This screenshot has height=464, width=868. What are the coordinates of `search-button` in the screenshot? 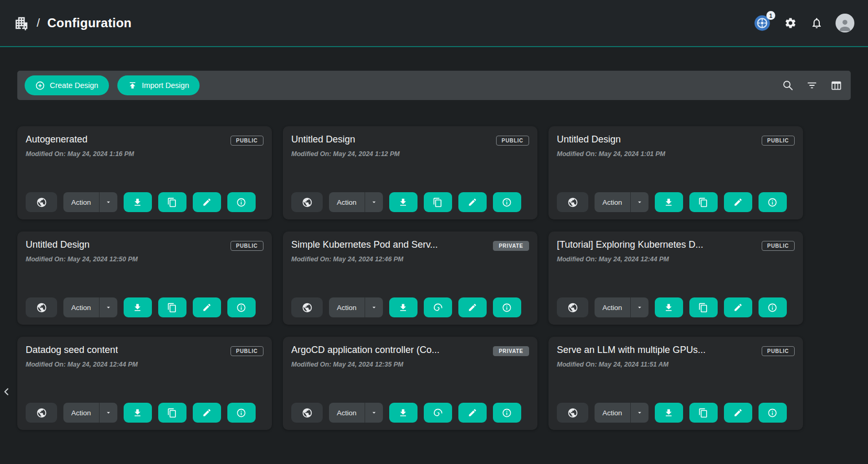 It's located at (788, 85).